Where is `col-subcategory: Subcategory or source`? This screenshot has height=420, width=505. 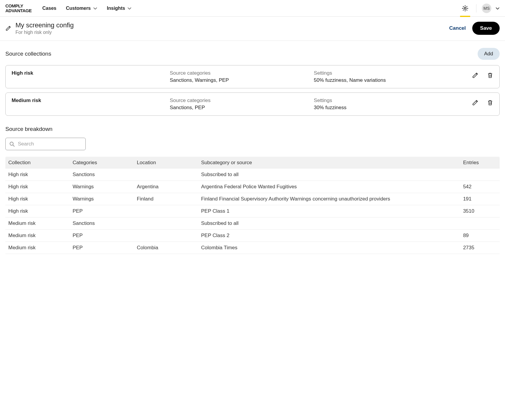 col-subcategory: Subcategory or source is located at coordinates (329, 163).